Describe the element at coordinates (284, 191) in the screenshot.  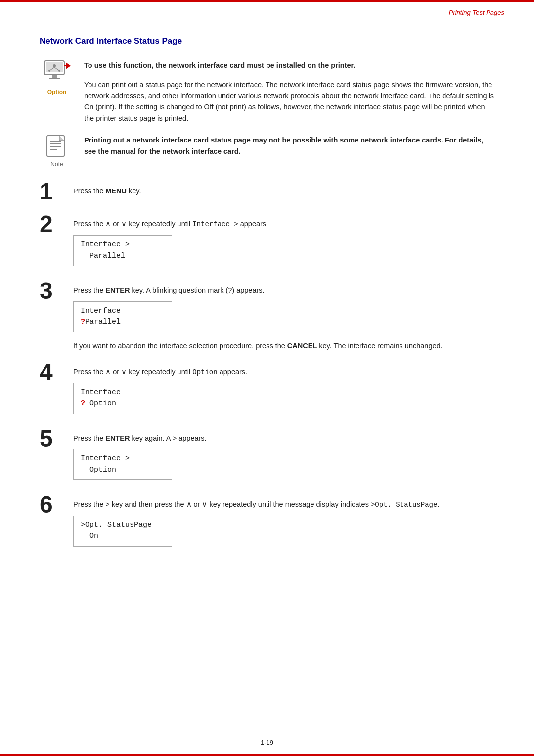
I see `step-1-text: Press the MENU key.` at that location.